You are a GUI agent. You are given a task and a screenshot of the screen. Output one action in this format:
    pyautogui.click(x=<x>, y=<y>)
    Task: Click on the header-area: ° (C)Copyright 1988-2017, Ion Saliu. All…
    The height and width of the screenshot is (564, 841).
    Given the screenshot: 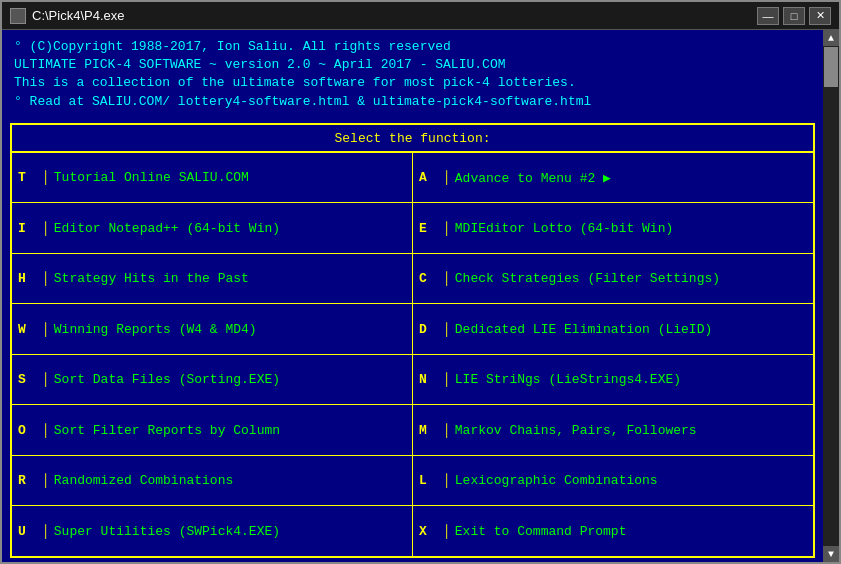 What is the action you would take?
    pyautogui.click(x=412, y=74)
    